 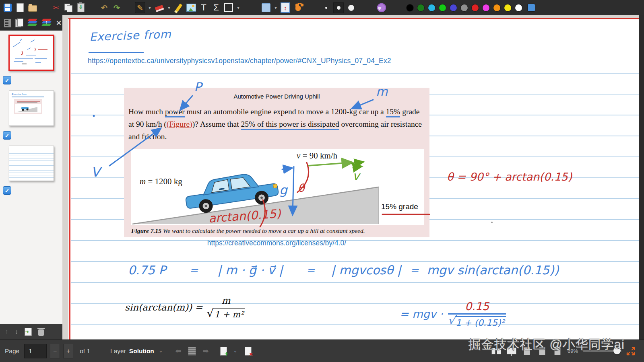 I want to click on highlighter-tool-icon, so click(x=179, y=8).